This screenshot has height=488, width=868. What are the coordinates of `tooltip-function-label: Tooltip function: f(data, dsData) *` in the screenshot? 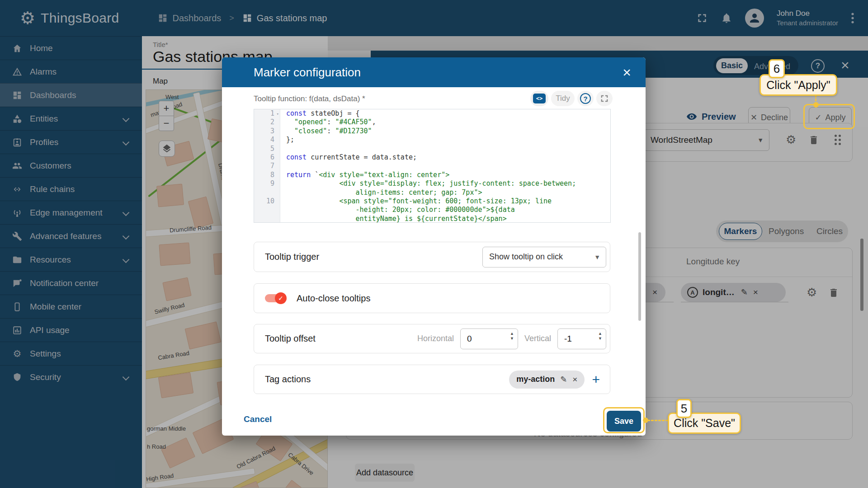 It's located at (309, 99).